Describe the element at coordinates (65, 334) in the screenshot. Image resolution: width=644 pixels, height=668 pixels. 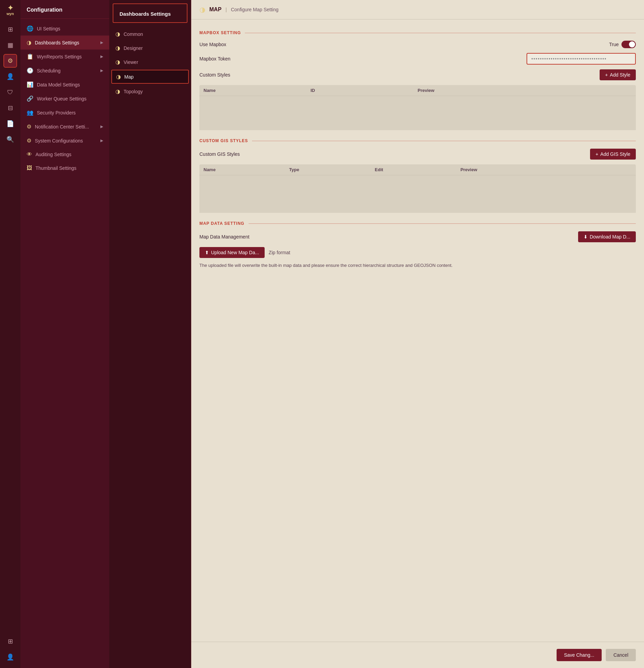
I see `config-sidebar: Configuration 🌐 UI Settings ◑ Dashboards…` at that location.